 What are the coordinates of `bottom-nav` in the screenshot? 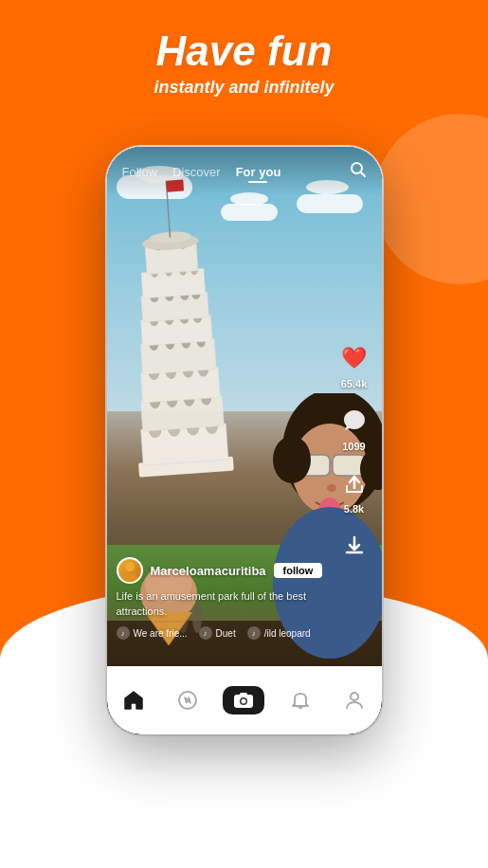 It's located at (244, 700).